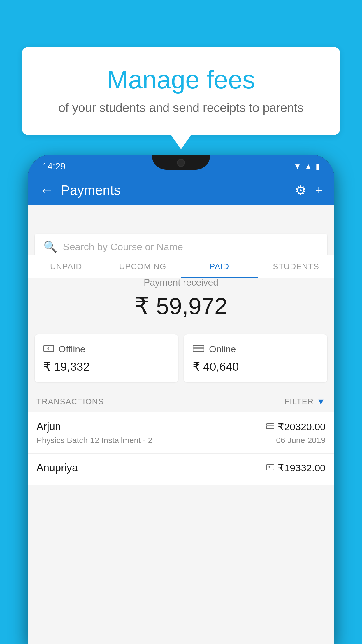  Describe the element at coordinates (301, 440) in the screenshot. I see `transaction-date: 06 June 2019` at that location.